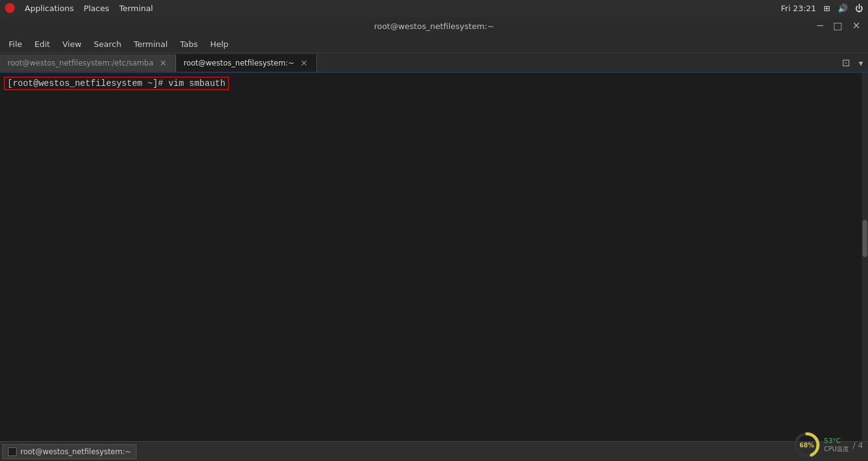 The width and height of the screenshot is (868, 461). I want to click on cpu-temp-label: CPU温度, so click(836, 449).